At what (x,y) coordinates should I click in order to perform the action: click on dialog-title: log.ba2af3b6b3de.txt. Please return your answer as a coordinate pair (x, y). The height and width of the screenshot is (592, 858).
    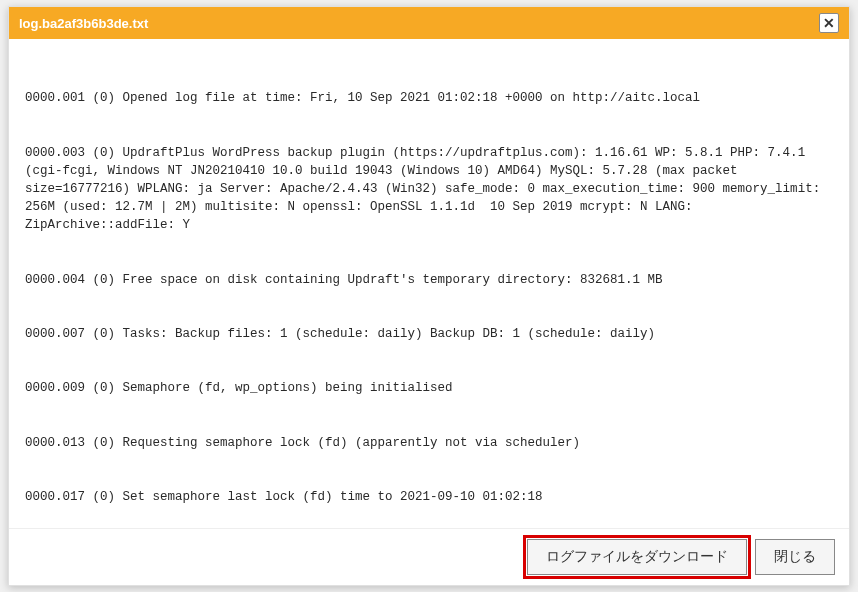
    Looking at the image, I should click on (84, 24).